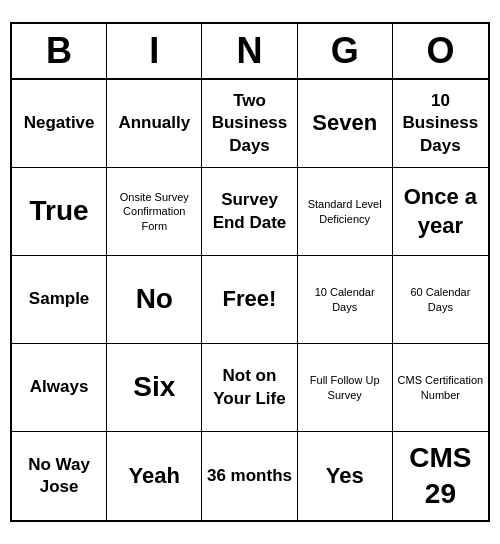  Describe the element at coordinates (154, 212) in the screenshot. I see `bingo-cell: Onsite Survey Confirmation Form` at that location.